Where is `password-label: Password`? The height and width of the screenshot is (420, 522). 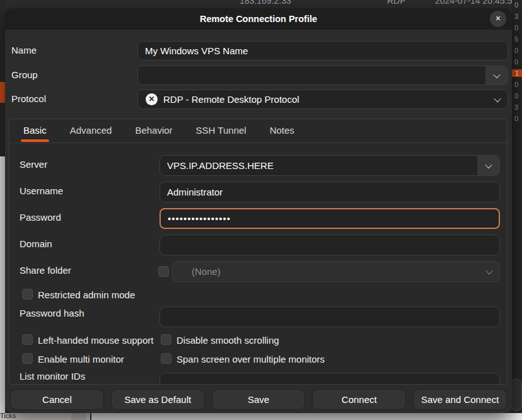 password-label: Password is located at coordinates (40, 217).